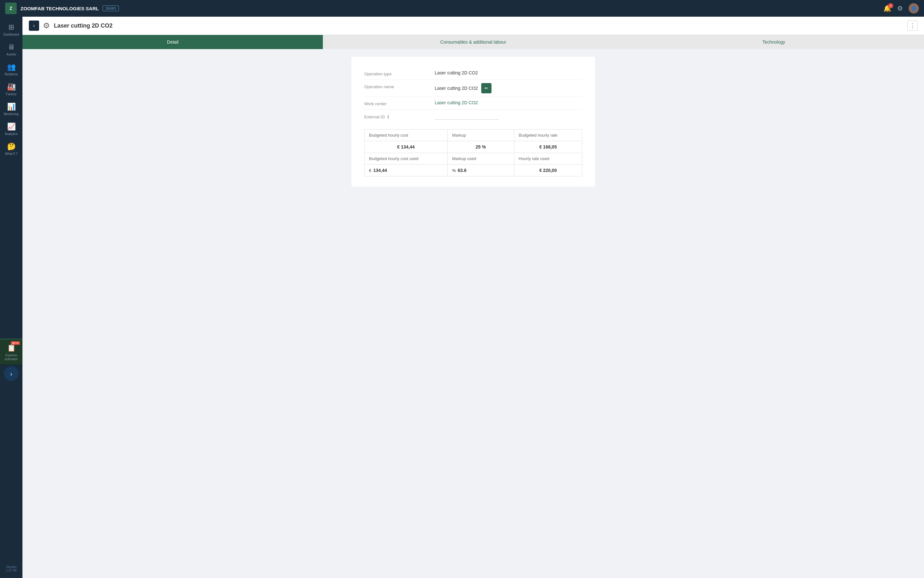 This screenshot has height=578, width=924. I want to click on col-header-budgeted-rate: Budgeted hourly rate, so click(548, 135).